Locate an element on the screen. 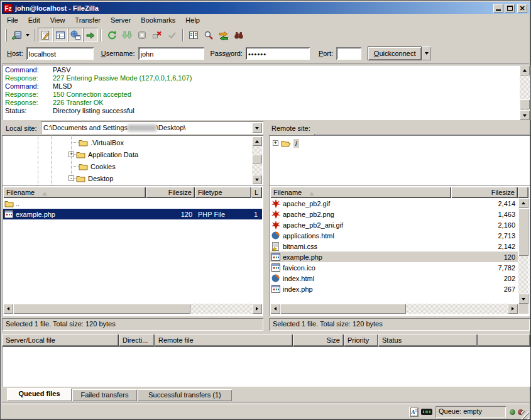 This screenshot has width=531, height=420. toolbar-grip is located at coordinates (6, 35).